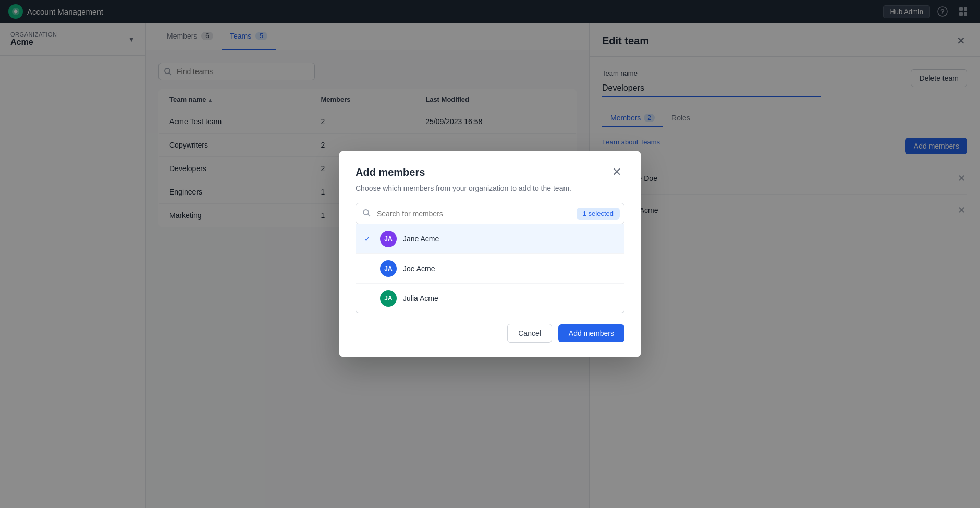 Image resolution: width=980 pixels, height=508 pixels. What do you see at coordinates (419, 269) in the screenshot?
I see `option-name: Joe Acme` at bounding box center [419, 269].